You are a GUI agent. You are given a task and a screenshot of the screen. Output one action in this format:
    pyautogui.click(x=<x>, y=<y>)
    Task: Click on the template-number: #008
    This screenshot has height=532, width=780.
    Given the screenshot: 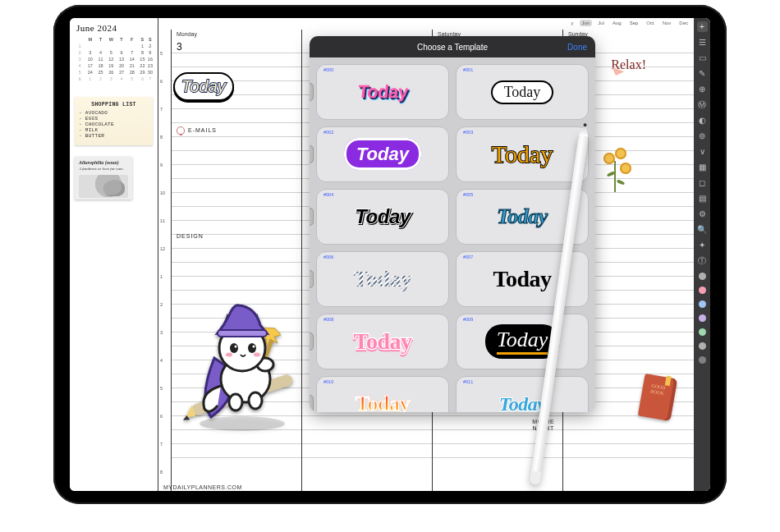 What is the action you would take?
    pyautogui.click(x=328, y=319)
    